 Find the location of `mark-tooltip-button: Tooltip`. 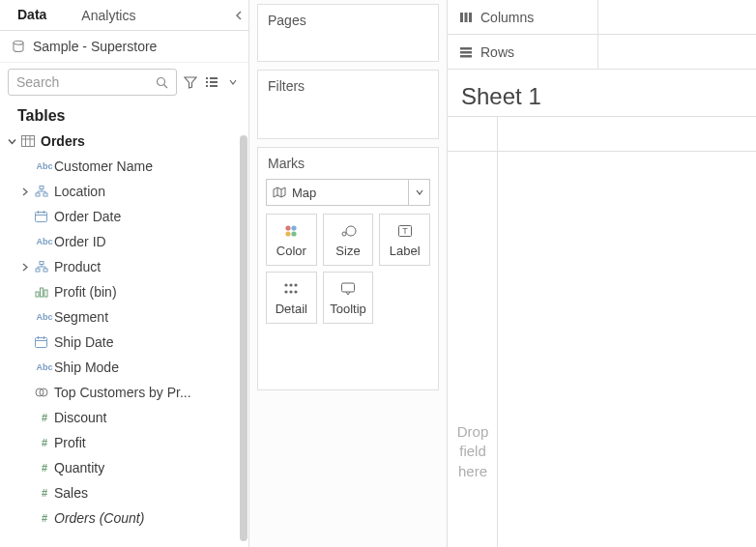

mark-tooltip-button: Tooltip is located at coordinates (348, 298).